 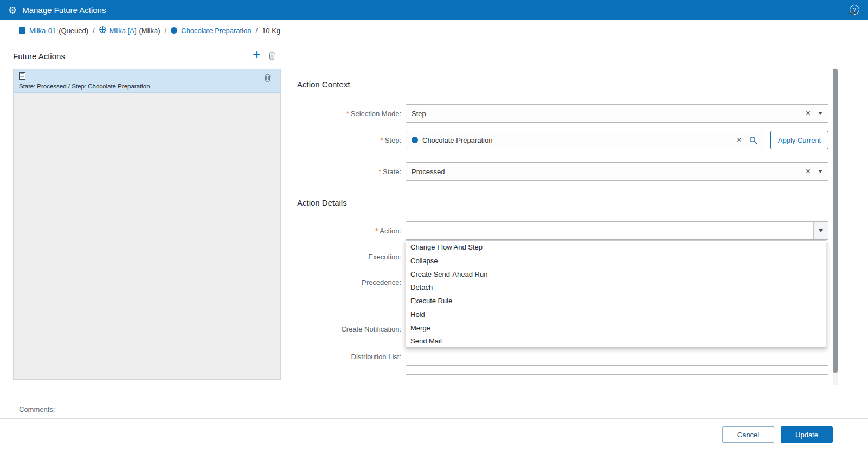 I want to click on action-context-heading: Action Context, so click(x=324, y=85).